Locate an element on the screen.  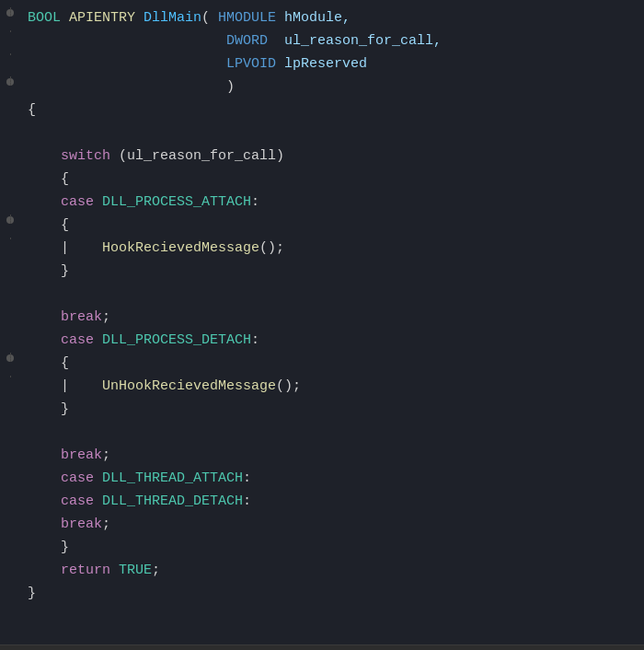
token: return is located at coordinates (86, 571).